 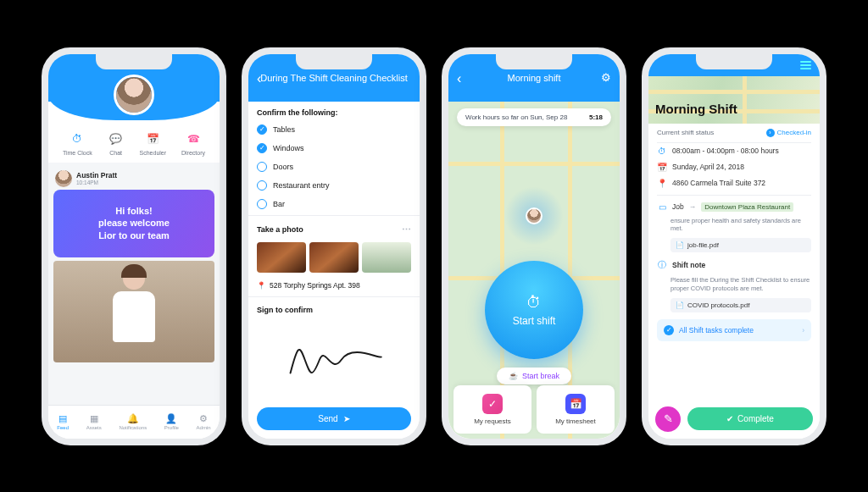 What do you see at coordinates (534, 270) in the screenshot?
I see `map-area: Work hours so far on Sun, Sep 285:18 ⏱ S…` at bounding box center [534, 270].